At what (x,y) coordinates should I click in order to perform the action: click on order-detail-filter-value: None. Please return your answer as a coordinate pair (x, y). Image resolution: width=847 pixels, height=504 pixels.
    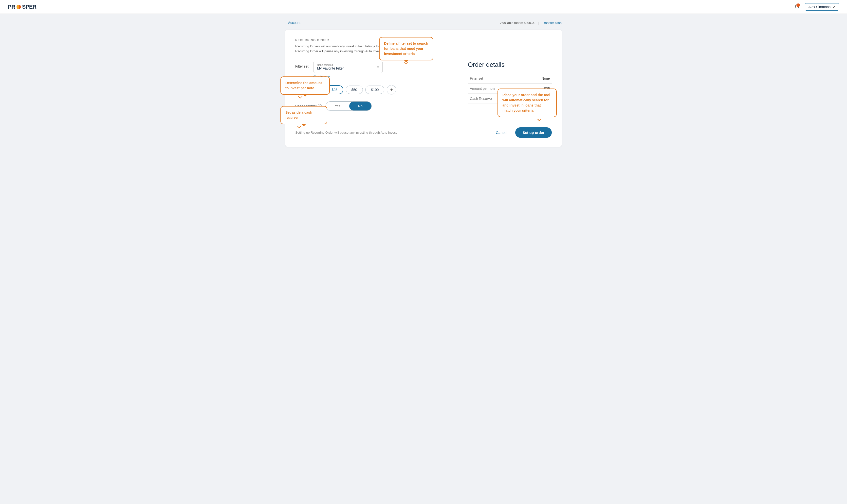
    Looking at the image, I should click on (539, 78).